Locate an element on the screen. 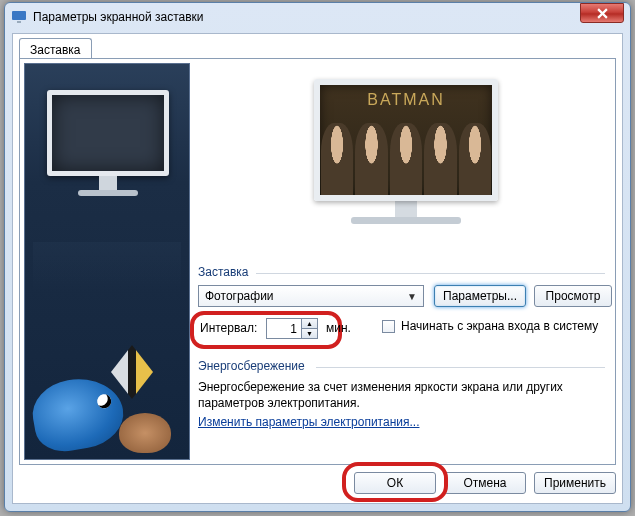 Image resolution: width=635 pixels, height=516 pixels. preview-button: Просмотр is located at coordinates (573, 296).